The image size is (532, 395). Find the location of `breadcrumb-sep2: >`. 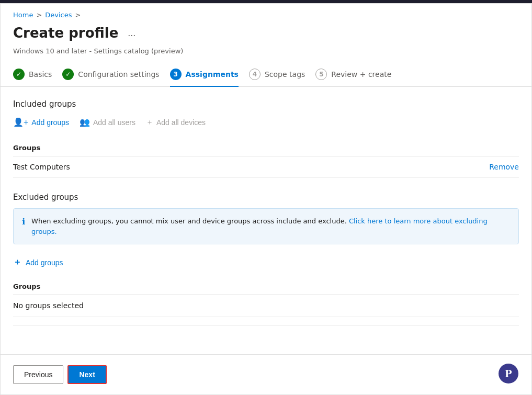

breadcrumb-sep2: > is located at coordinates (78, 15).